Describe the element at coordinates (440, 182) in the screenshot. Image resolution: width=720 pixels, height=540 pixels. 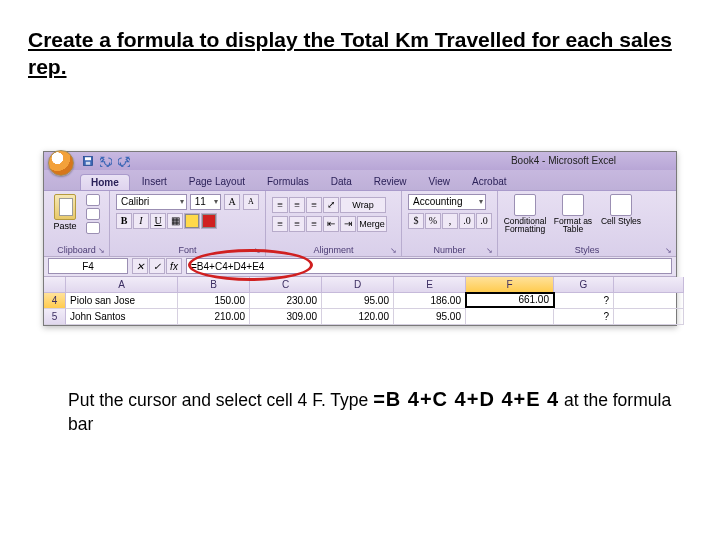
I see `tab-view: View` at that location.